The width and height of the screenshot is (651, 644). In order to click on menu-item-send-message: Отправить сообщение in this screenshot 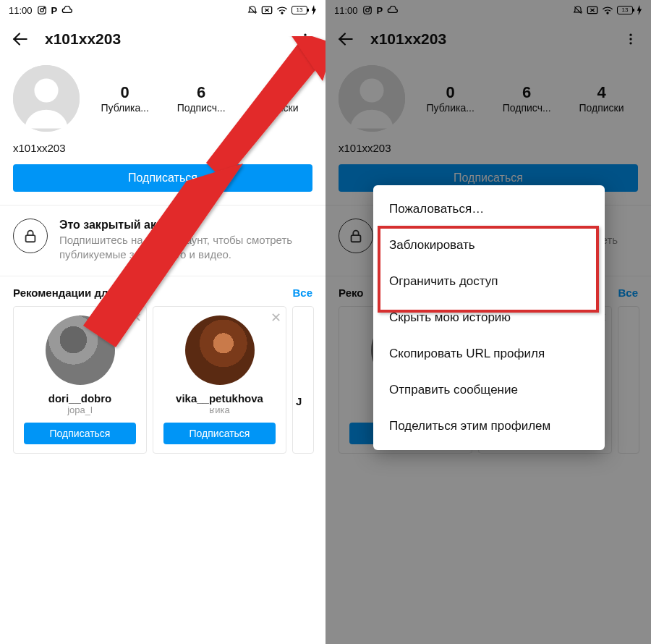, I will do `click(489, 390)`.